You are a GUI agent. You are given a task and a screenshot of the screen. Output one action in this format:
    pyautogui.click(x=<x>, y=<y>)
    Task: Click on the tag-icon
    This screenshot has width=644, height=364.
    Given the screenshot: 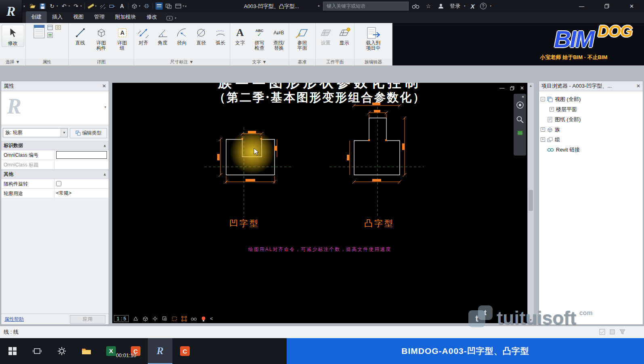 What is the action you would take?
    pyautogui.click(x=112, y=6)
    